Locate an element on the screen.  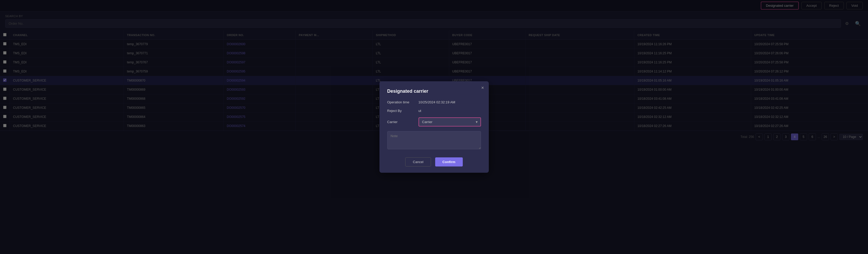
note-textarea is located at coordinates (434, 140).